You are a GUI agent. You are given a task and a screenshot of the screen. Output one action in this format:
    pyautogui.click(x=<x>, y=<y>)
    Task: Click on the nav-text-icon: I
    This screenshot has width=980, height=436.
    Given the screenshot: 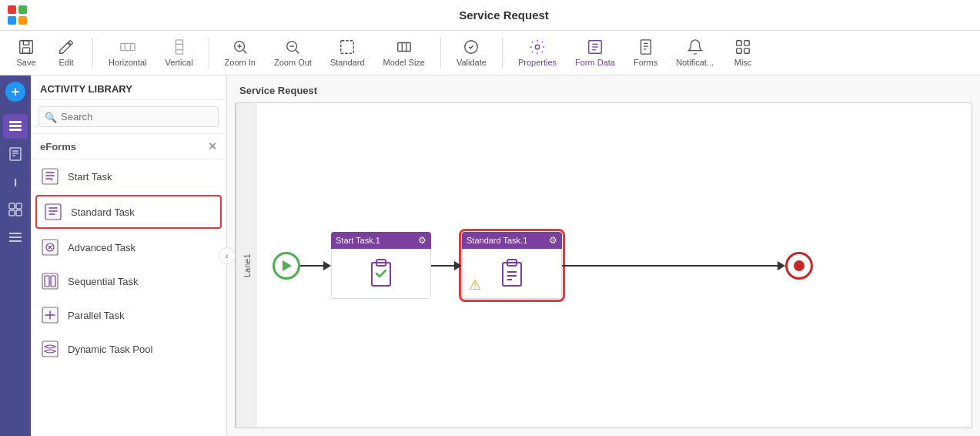 What is the action you would take?
    pyautogui.click(x=15, y=182)
    